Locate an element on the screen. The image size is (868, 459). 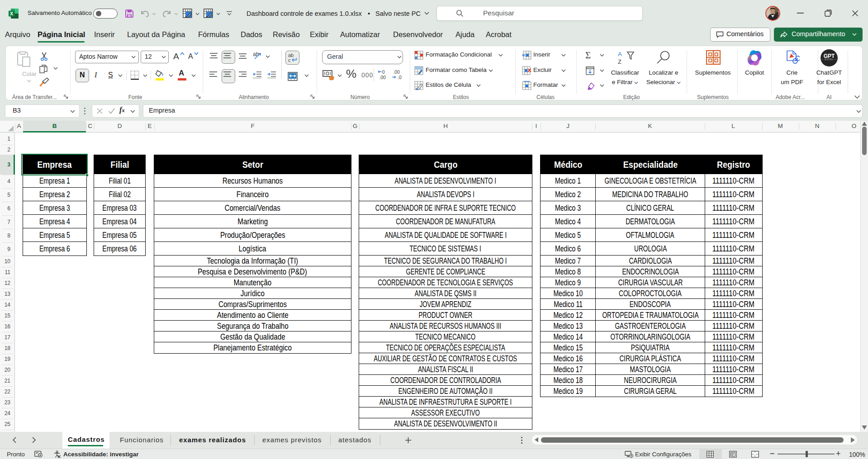
svg-text: X is located at coordinates (12, 14).